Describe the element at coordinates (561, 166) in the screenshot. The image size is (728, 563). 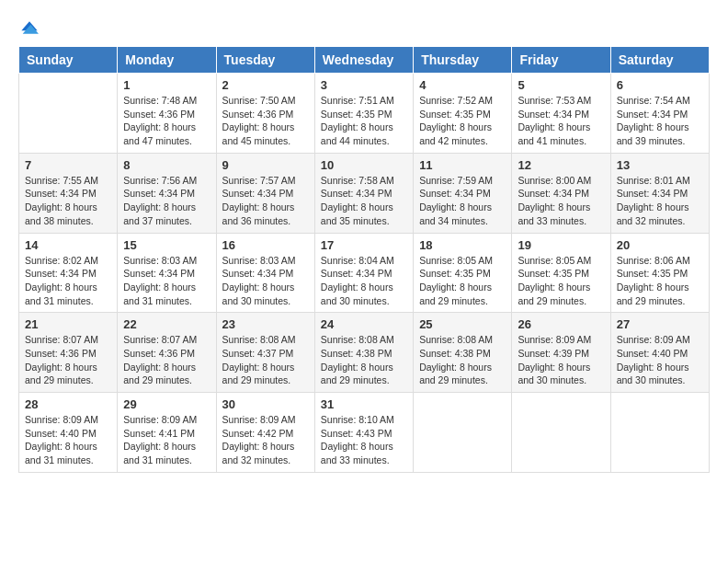
I see `day-number: 12` at that location.